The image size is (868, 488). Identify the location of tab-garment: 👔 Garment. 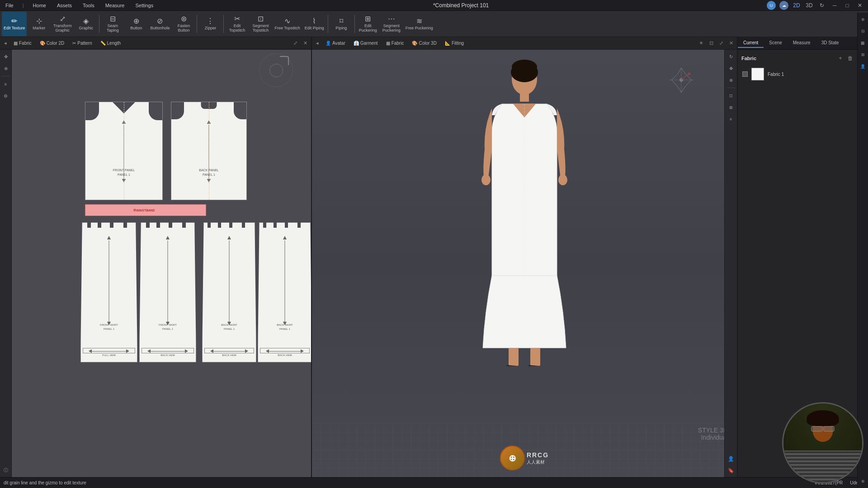
(366, 43).